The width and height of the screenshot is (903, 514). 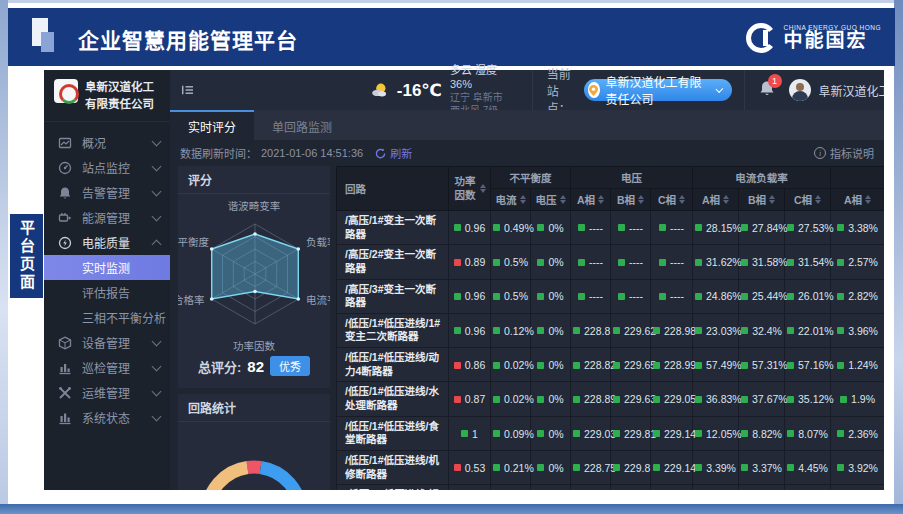 I want to click on sidebar-subitem-3: 三相不平衡分析, so click(x=107, y=318).